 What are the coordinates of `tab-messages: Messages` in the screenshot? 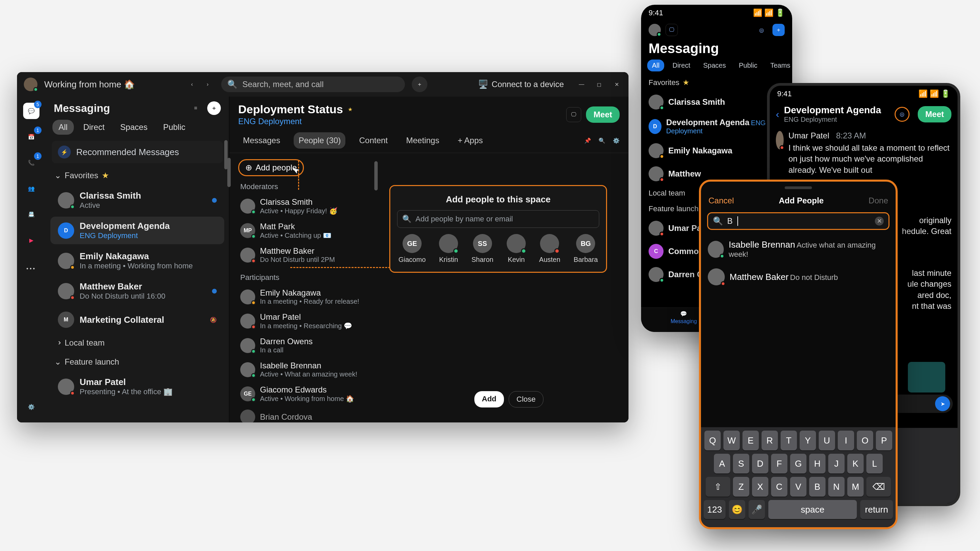 It's located at (262, 141).